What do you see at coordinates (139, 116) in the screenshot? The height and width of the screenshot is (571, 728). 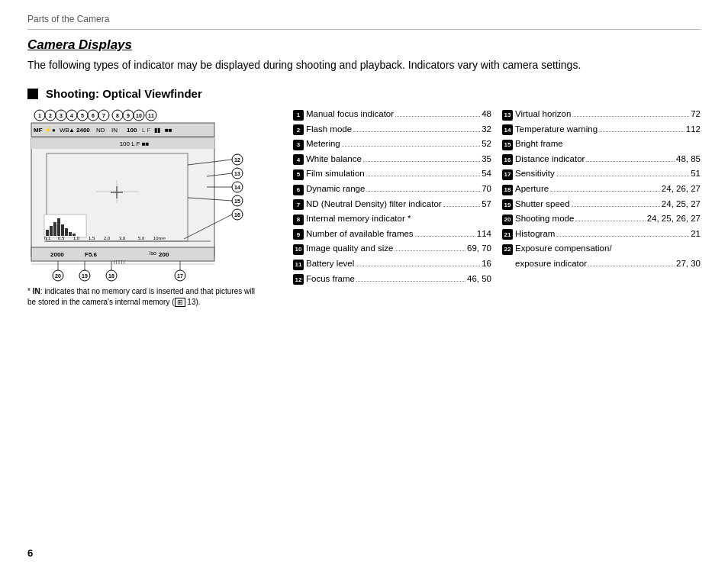 I see `svg-text: 10` at bounding box center [139, 116].